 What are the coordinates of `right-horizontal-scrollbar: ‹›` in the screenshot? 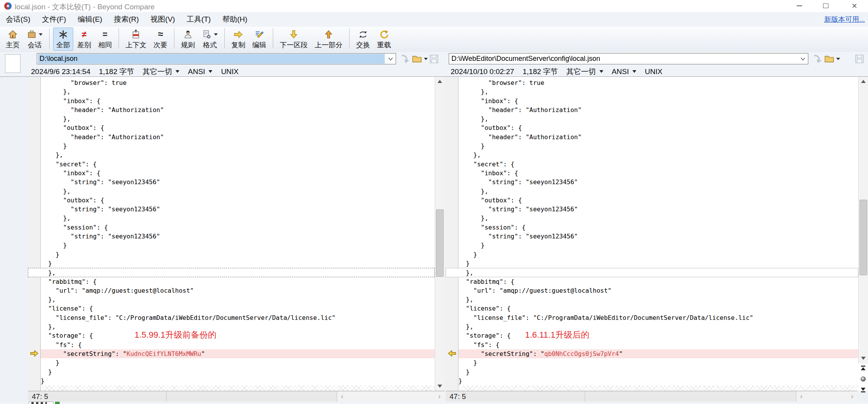 It's located at (827, 396).